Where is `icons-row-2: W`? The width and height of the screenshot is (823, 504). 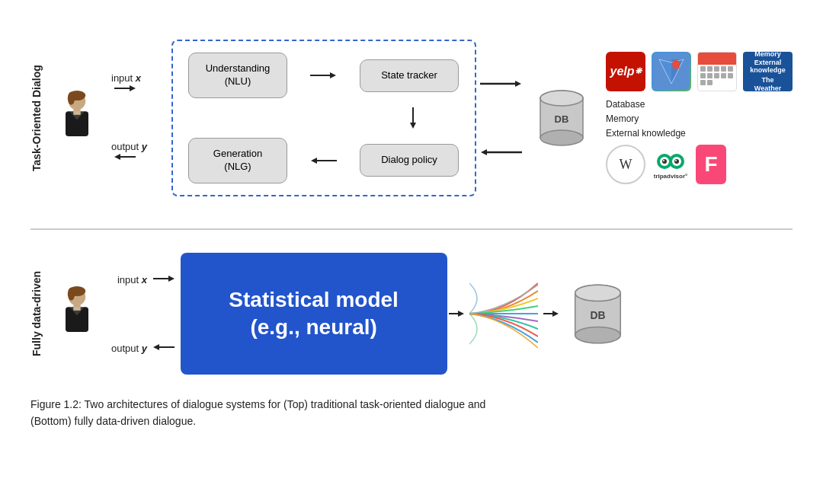 icons-row-2: W is located at coordinates (666, 164).